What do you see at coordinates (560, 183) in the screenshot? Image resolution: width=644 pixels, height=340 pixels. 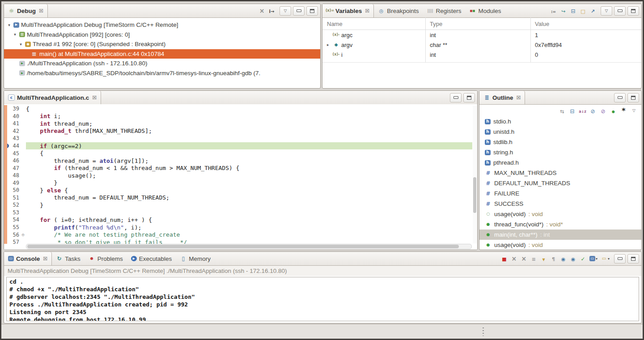 I see `outline-item: #DEFAULT_NUM_THREADS` at bounding box center [560, 183].